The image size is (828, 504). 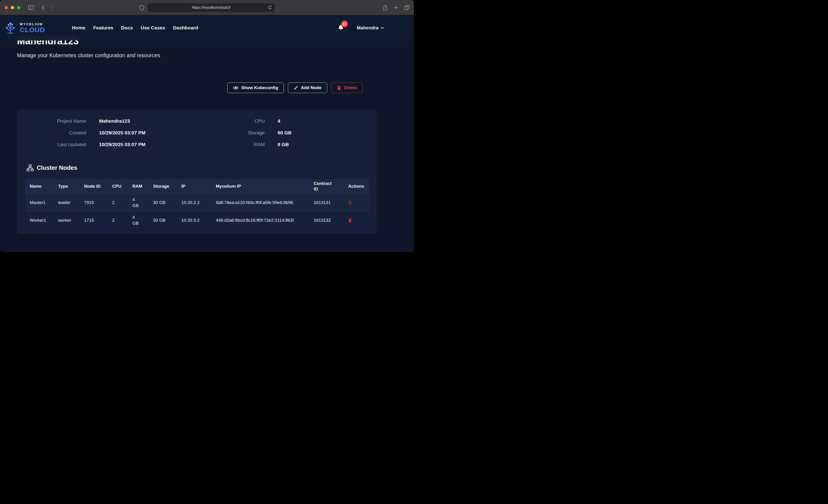 What do you see at coordinates (185, 28) in the screenshot?
I see `nav-link-dashboard: Dashboard` at bounding box center [185, 28].